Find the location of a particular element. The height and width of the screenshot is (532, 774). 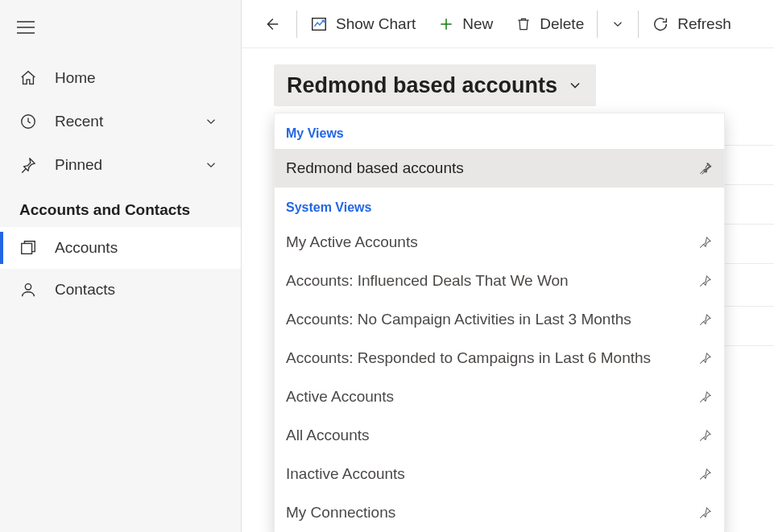

new-label: New is located at coordinates (478, 24).